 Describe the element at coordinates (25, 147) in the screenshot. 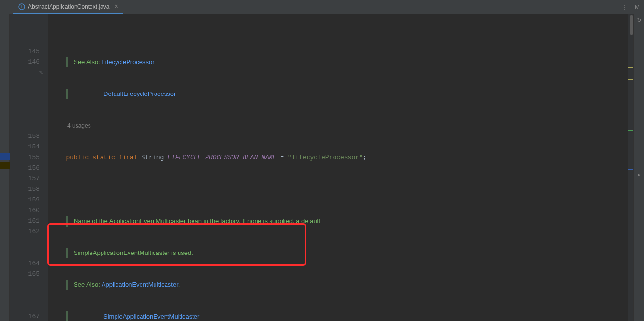

I see `line-number: 154` at that location.